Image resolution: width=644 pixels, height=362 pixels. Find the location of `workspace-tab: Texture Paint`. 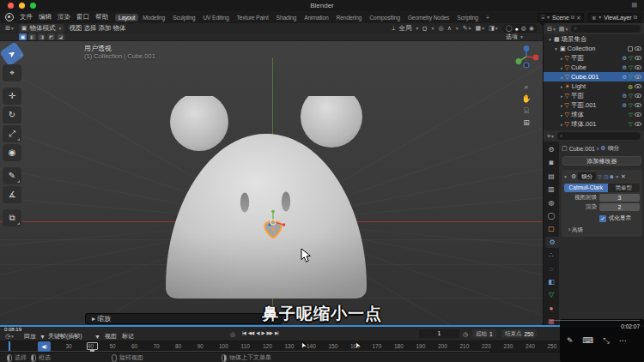

workspace-tab: Texture Paint is located at coordinates (252, 17).